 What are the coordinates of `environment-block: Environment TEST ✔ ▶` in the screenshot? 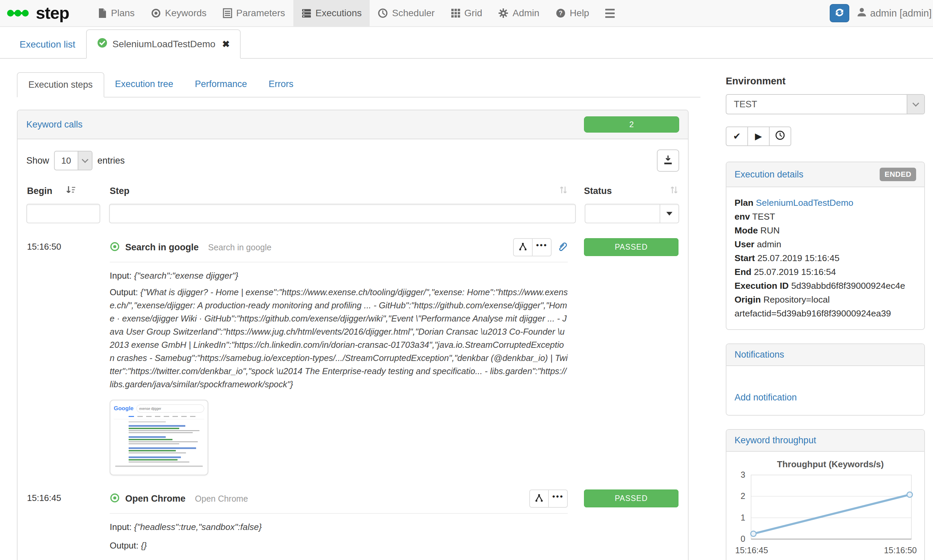 It's located at (825, 111).